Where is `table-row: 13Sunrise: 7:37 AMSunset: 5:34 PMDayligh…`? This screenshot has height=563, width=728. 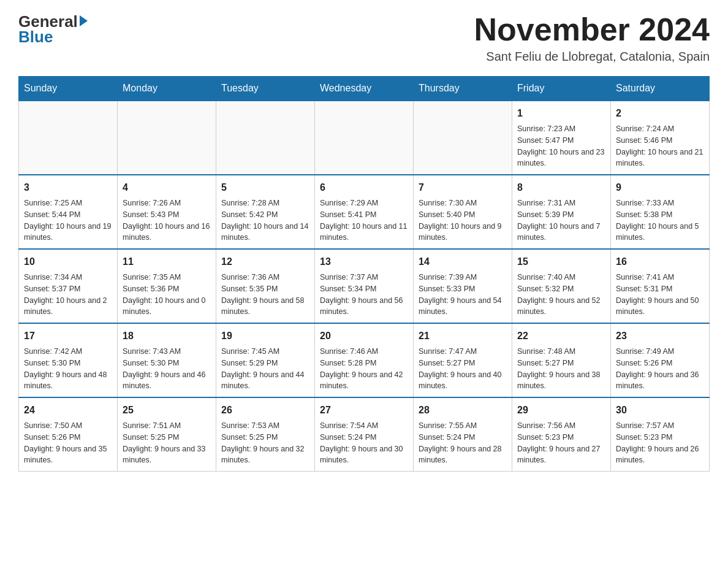
table-row: 13Sunrise: 7:37 AMSunset: 5:34 PMDayligh… is located at coordinates (364, 286).